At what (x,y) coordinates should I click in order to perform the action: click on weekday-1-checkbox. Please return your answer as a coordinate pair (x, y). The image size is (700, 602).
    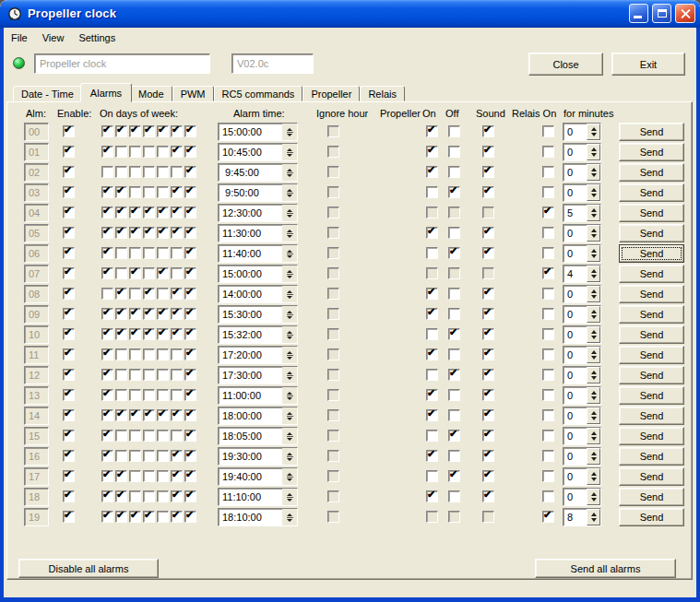
    Looking at the image, I should click on (107, 171).